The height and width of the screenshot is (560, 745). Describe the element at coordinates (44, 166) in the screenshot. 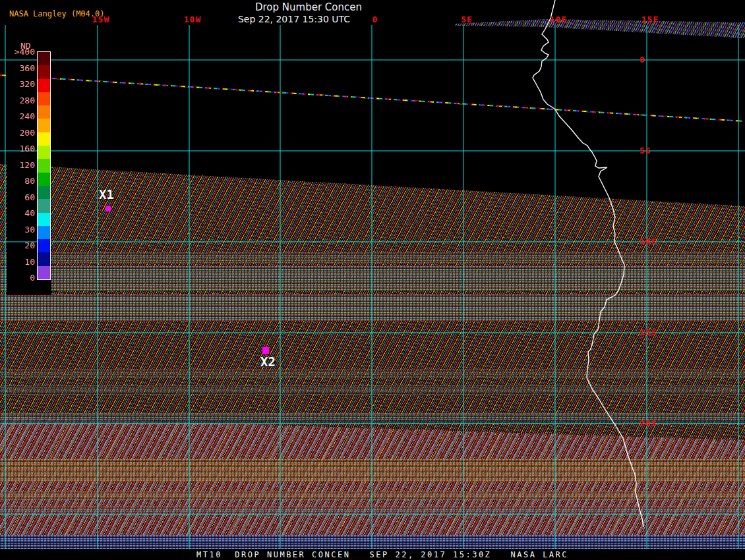

I see `colorbar` at that location.